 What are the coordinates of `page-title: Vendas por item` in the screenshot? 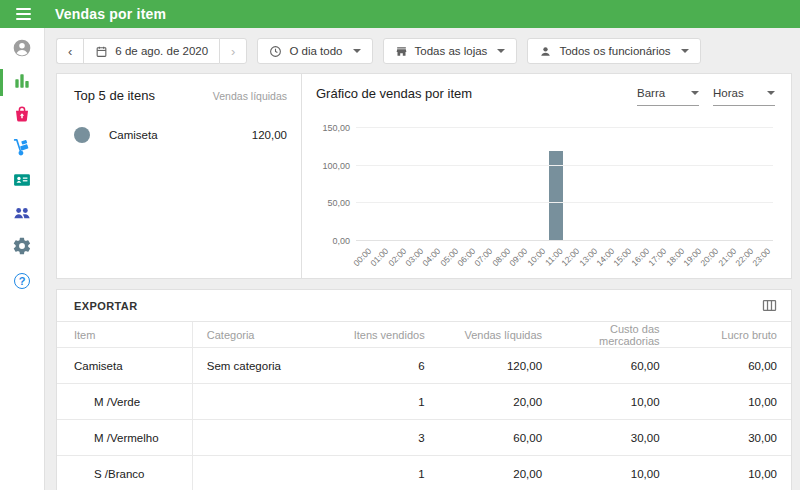 It's located at (110, 14).